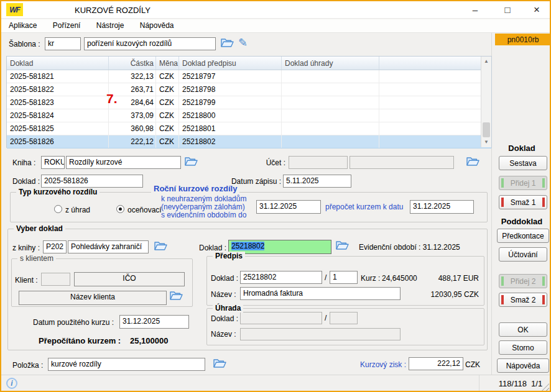 Image resolution: width=551 pixels, height=392 pixels. Describe the element at coordinates (343, 318) in the screenshot. I see `uhrada-poradi-field` at that location.